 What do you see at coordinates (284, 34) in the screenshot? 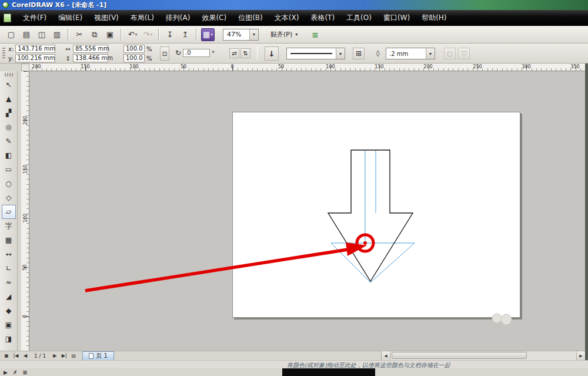
I see `snap-to-button: 贴齐(P) ▾` at bounding box center [284, 34].